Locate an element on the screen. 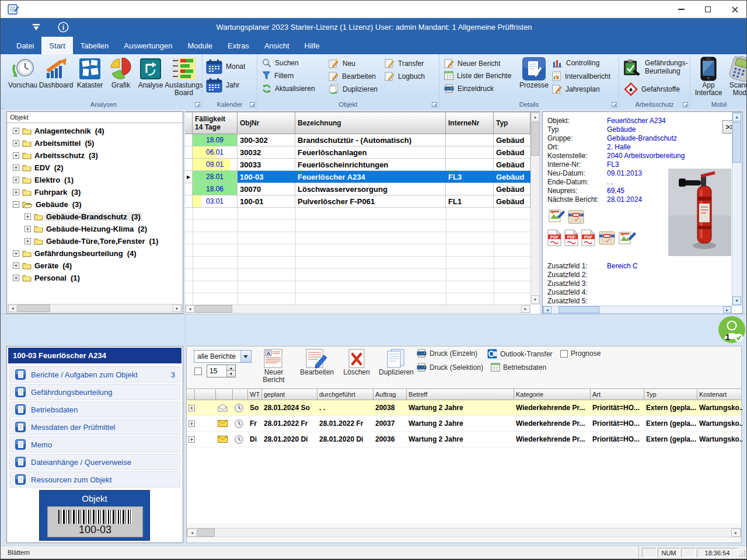 The width and height of the screenshot is (747, 560). column-internenr: InterneNr is located at coordinates (470, 123).